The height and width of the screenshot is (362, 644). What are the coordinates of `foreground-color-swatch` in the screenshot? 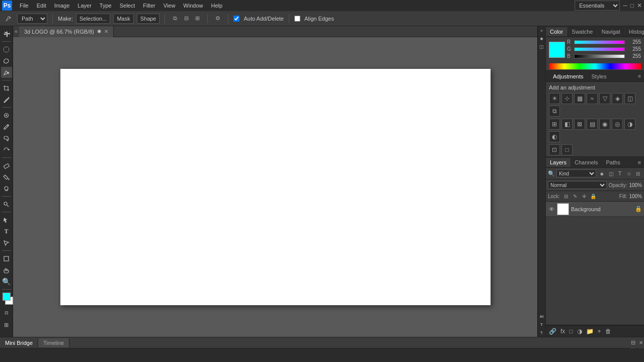 It's located at (7, 297).